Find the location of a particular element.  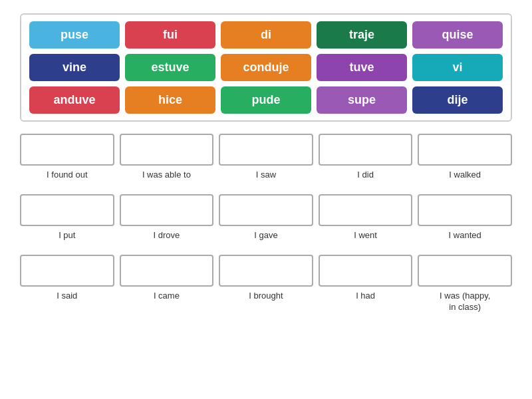

label-r0-c0: I found out is located at coordinates (67, 176).